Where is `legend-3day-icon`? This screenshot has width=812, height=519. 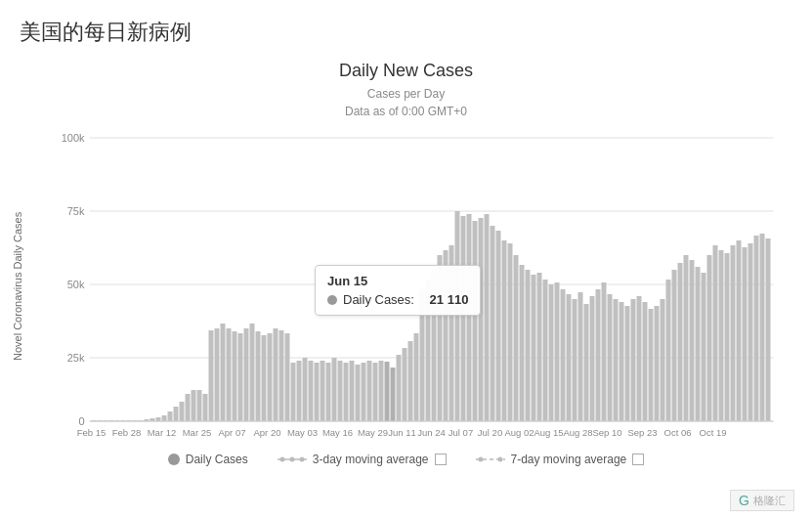 legend-3day-icon is located at coordinates (292, 459).